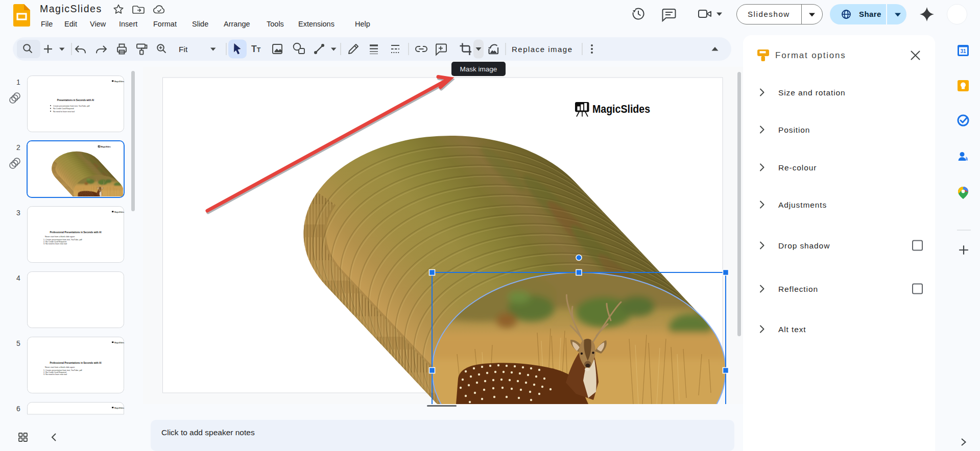 This screenshot has width=980, height=451. Describe the element at coordinates (18, 147) in the screenshot. I see `svg-text: 2` at that location.